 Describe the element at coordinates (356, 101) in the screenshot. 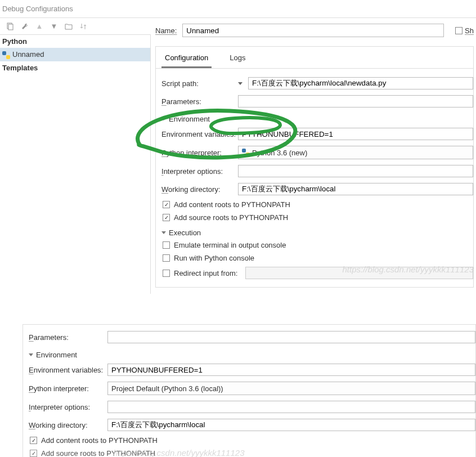

I see `parameters-input` at that location.